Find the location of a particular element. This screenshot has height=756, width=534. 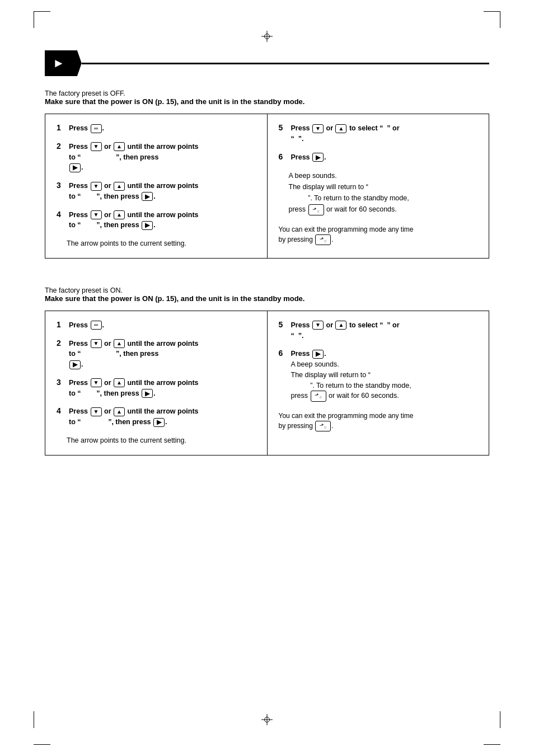

play-button-icon-s2-4: ▶ is located at coordinates (159, 422).